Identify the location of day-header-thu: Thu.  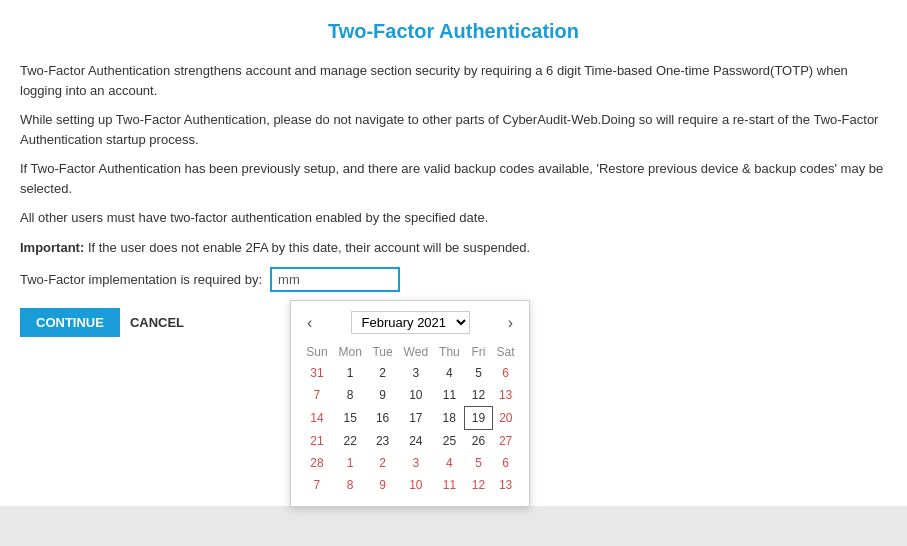
(450, 352).